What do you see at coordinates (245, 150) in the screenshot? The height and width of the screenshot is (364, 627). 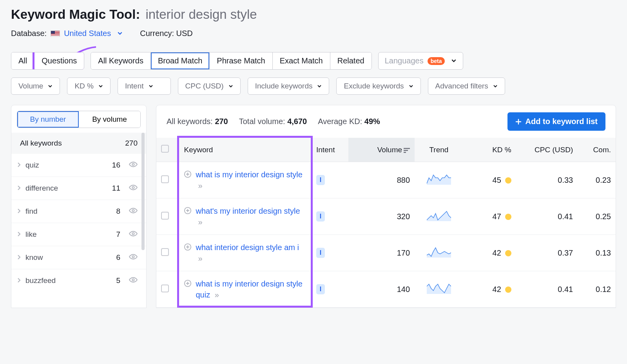 I see `col-keyword: Keyword` at bounding box center [245, 150].